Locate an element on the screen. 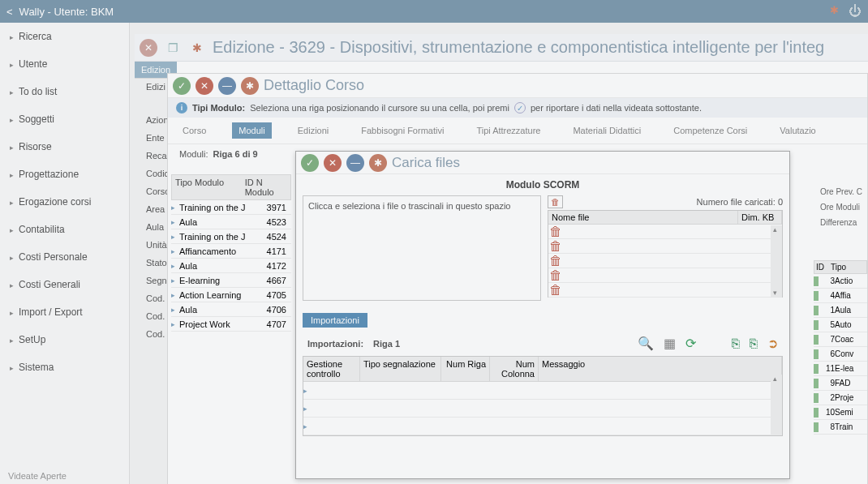 Image resolution: width=868 pixels, height=484 pixels. power-icon: ⏻ is located at coordinates (855, 11).